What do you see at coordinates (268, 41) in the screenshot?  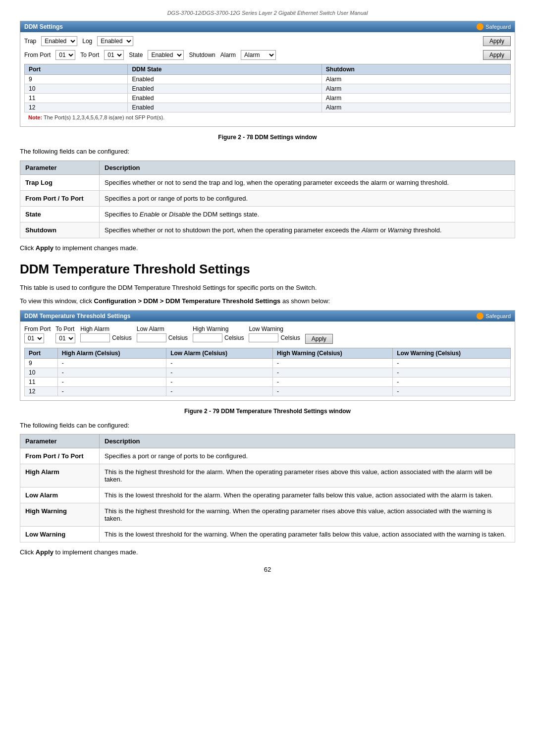 I see `ddm-trap-row: Trap Enabled Disabled Log Enabled Disabl…` at bounding box center [268, 41].